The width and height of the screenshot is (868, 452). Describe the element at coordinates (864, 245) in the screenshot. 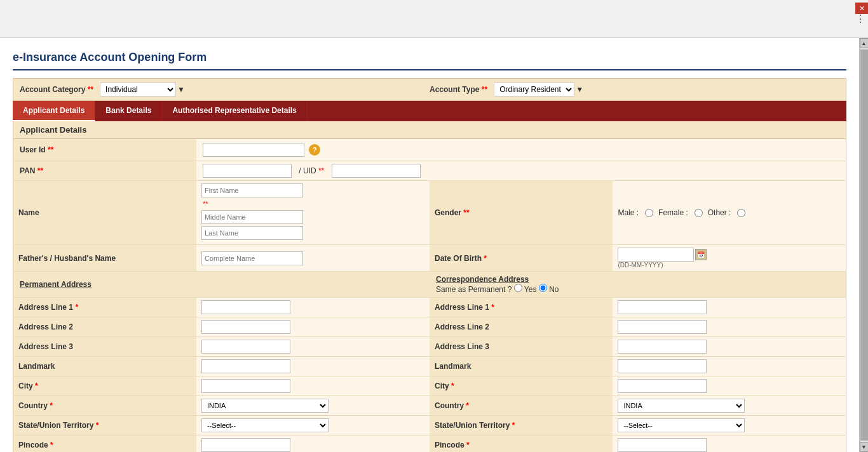

I see `scrollbar-thumb` at that location.